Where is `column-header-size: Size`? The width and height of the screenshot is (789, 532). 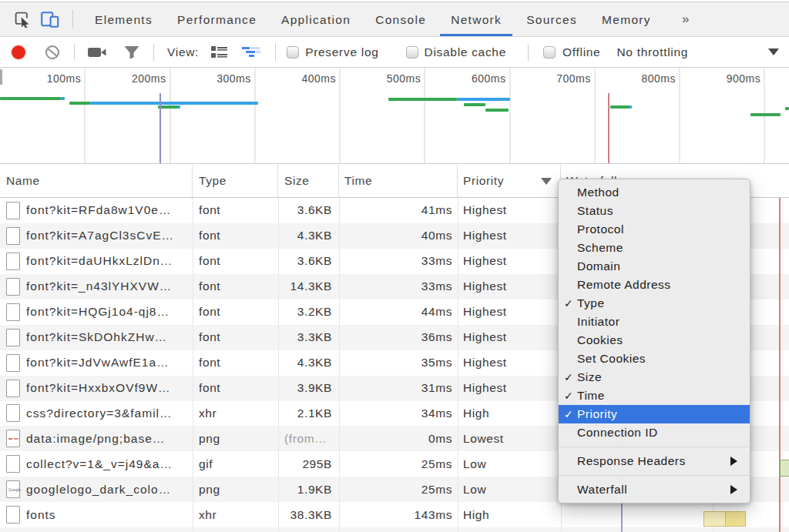 column-header-size: Size is located at coordinates (308, 181).